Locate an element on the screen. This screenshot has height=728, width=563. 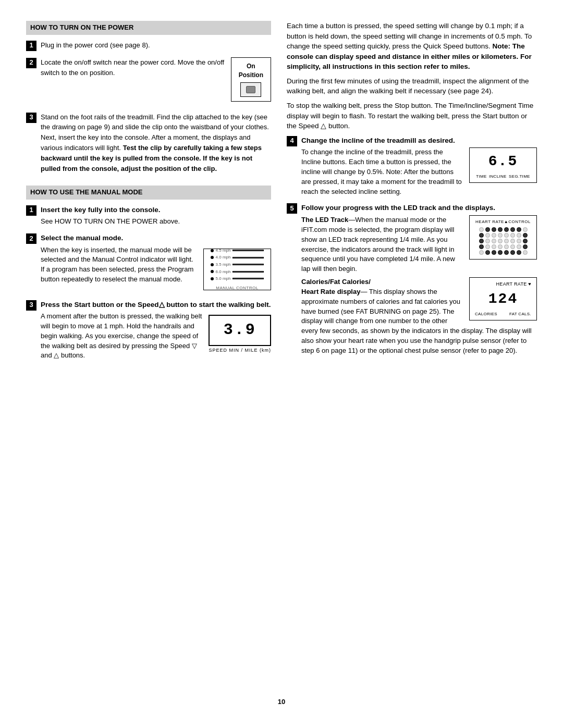
step-num-3: 3 is located at coordinates (31, 118).